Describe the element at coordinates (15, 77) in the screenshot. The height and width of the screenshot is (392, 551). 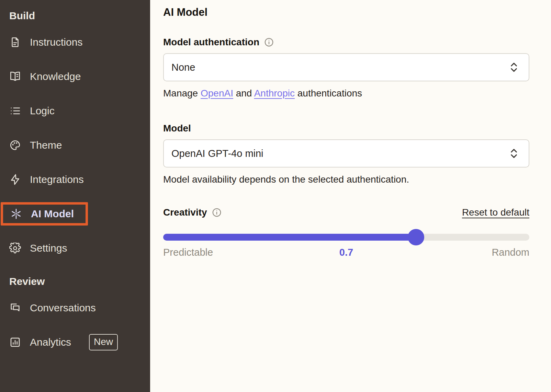
I see `book-open-icon` at that location.